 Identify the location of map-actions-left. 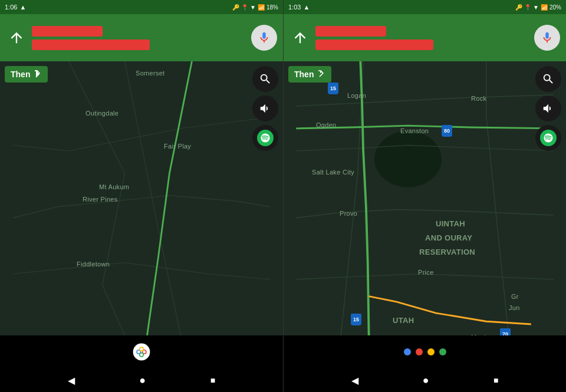
(265, 108).